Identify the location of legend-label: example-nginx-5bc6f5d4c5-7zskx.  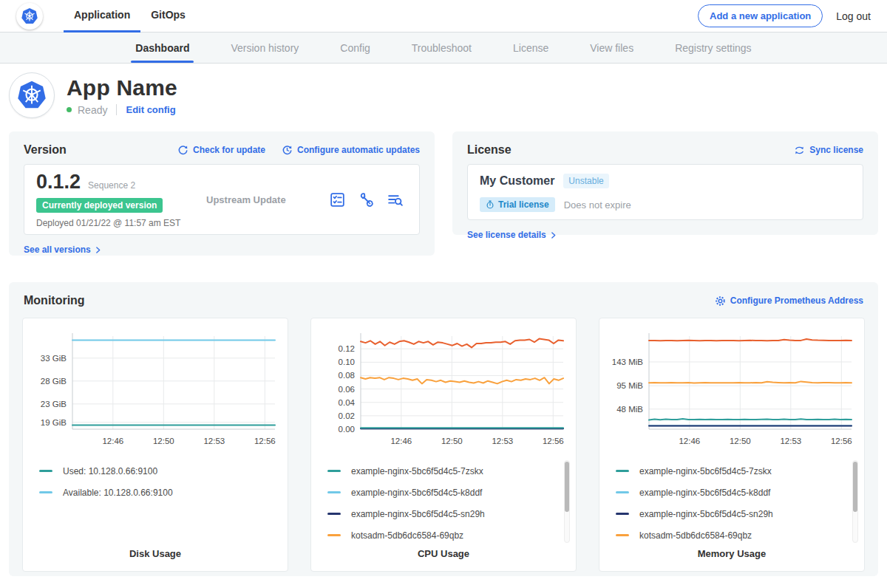
(705, 471).